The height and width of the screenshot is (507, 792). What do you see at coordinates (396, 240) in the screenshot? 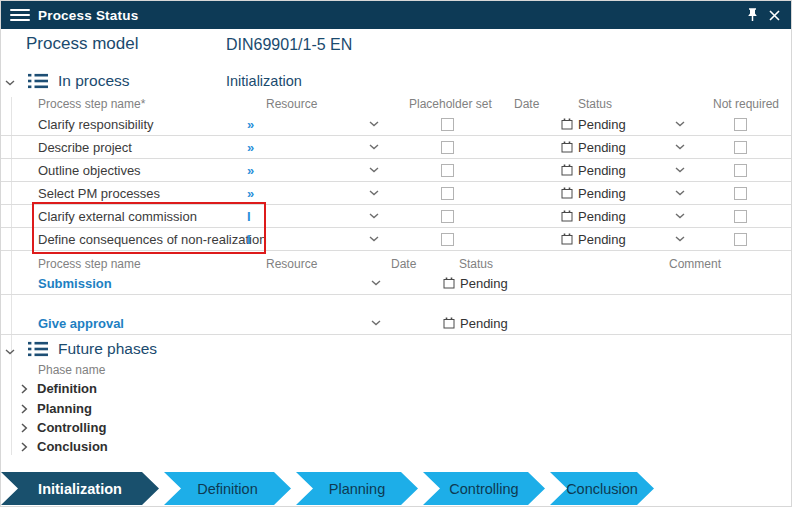
I see `table-row-highlighted: Define consequences of non-realization I…` at bounding box center [396, 240].